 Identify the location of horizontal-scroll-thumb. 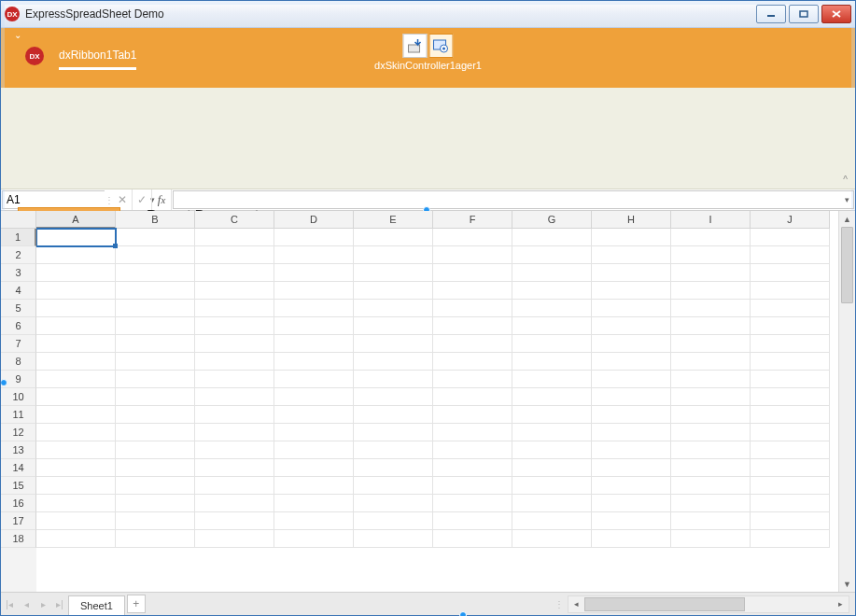
(665, 605).